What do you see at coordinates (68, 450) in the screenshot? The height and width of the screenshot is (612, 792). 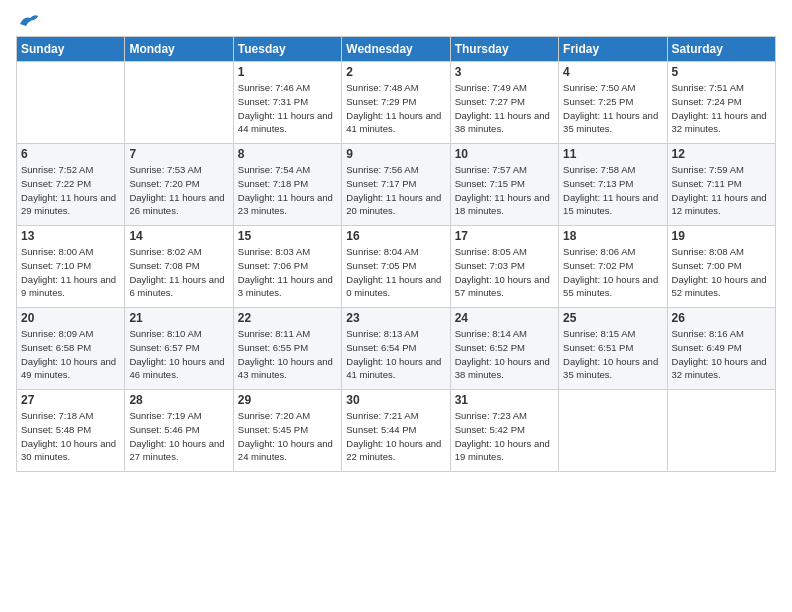 I see `daylight-text: Daylight: 10 hours and 30 minutes.` at bounding box center [68, 450].